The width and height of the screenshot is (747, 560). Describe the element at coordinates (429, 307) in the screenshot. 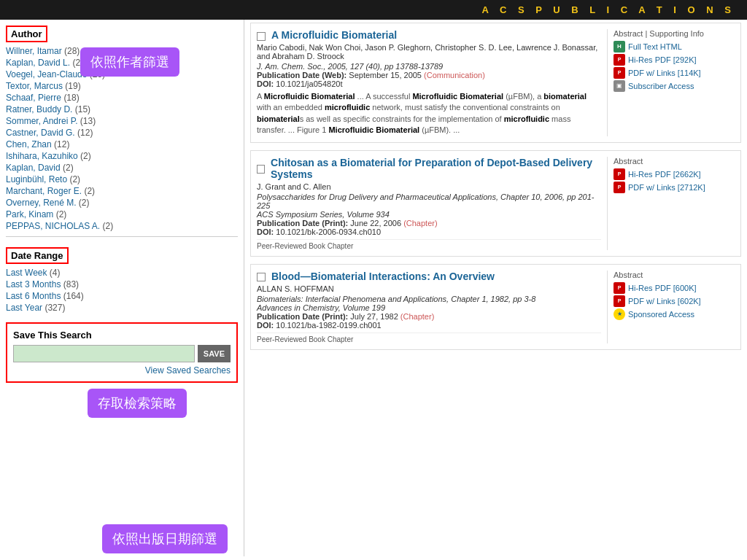

I see `article-main: Blood—Biomaterial Interactions: An Overv…` at that location.